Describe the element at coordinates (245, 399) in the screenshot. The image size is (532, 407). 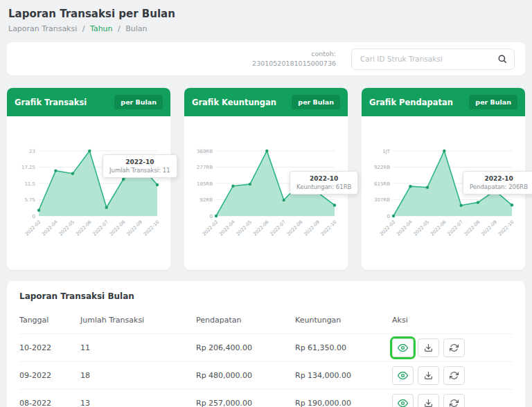
I see `cell-pendapatan: Rp 257,000.00` at that location.